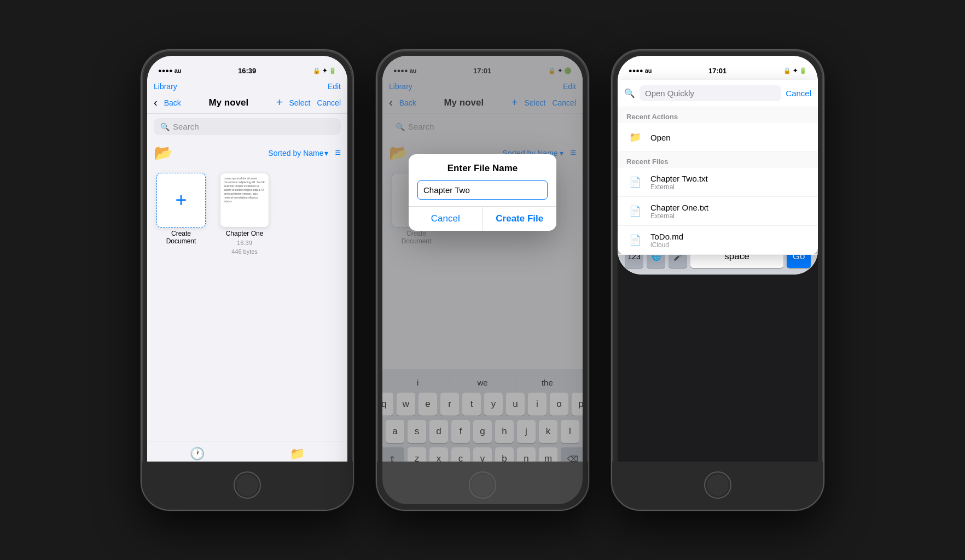 The width and height of the screenshot is (965, 560). Describe the element at coordinates (635, 211) in the screenshot. I see `chapter-one-doc-icon: 📄` at that location.